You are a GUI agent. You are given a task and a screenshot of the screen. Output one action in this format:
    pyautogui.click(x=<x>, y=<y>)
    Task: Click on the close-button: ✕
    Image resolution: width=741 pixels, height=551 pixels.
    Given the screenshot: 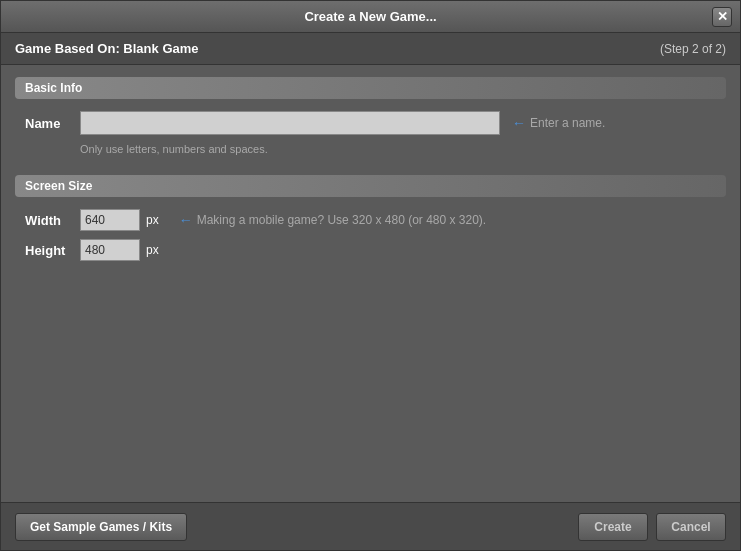 What is the action you would take?
    pyautogui.click(x=722, y=17)
    